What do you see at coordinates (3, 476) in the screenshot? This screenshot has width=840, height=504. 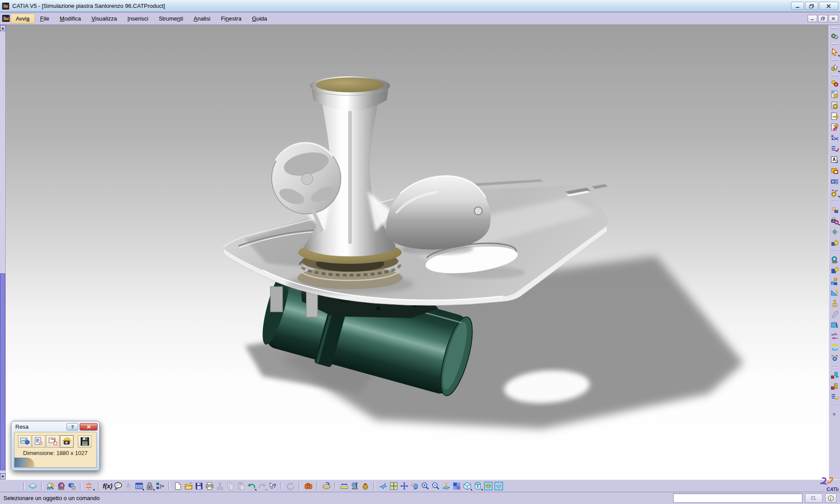 I see `scroll-down-arrow: ▼` at bounding box center [3, 476].